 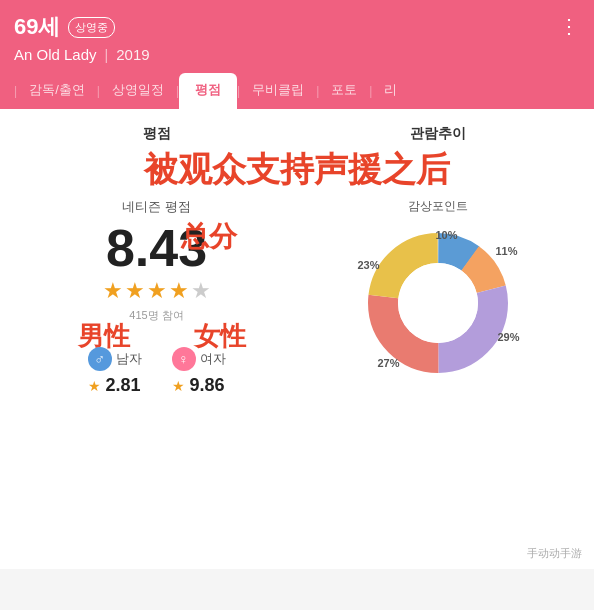 What do you see at coordinates (554, 554) in the screenshot?
I see `watermark: 手动动手游` at bounding box center [554, 554].